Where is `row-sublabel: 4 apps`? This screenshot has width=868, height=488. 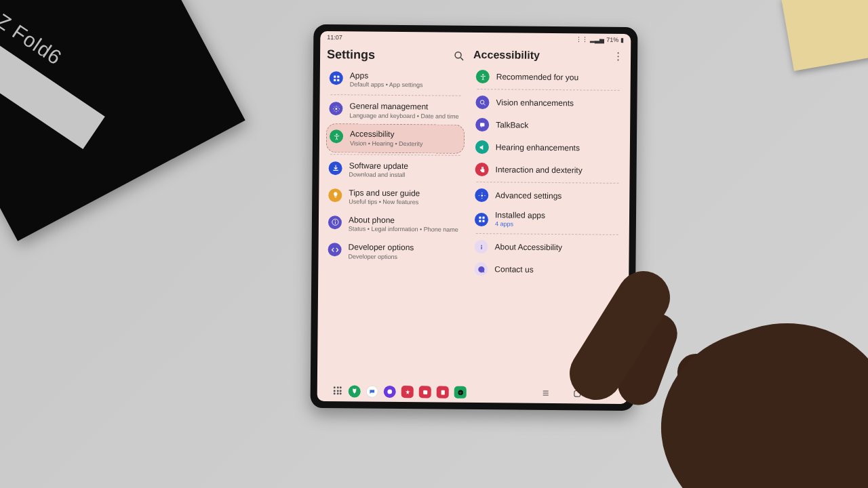 row-sublabel: 4 apps is located at coordinates (520, 225).